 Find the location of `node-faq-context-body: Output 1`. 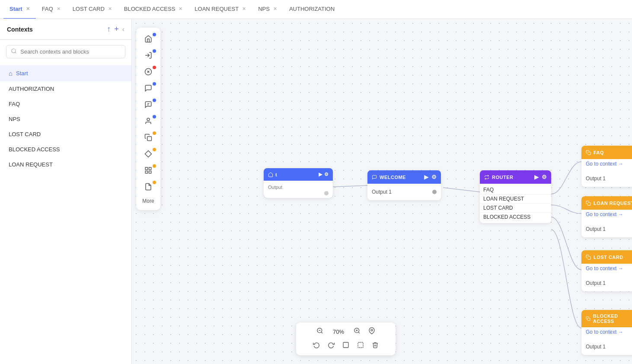

node-faq-context-body: Output 1 is located at coordinates (607, 179).